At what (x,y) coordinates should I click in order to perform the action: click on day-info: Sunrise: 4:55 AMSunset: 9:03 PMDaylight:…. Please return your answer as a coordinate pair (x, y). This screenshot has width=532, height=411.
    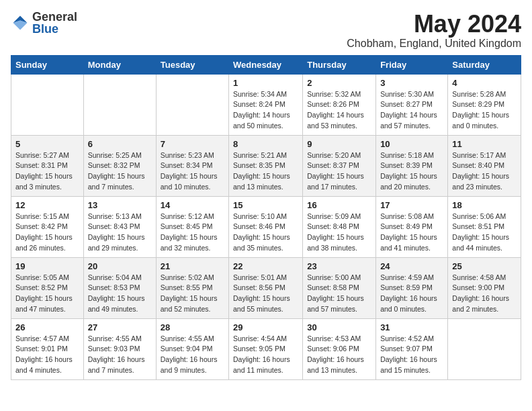
    Looking at the image, I should click on (120, 355).